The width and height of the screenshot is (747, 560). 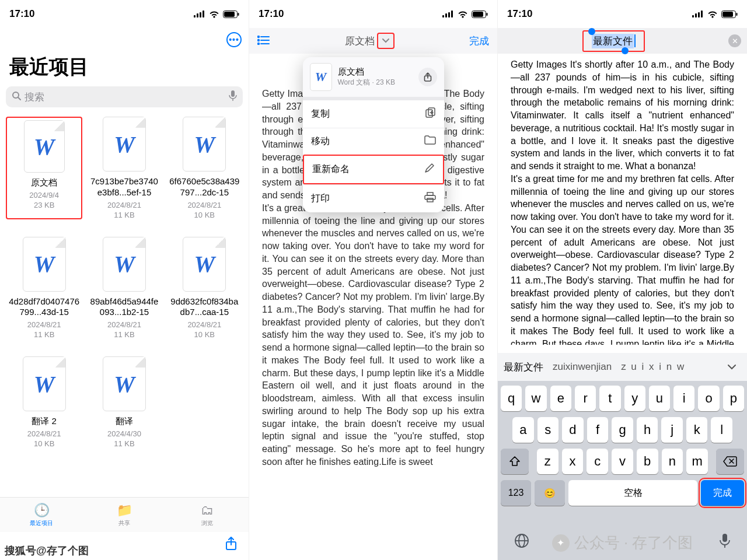 What do you see at coordinates (207, 510) in the screenshot?
I see `folder-icon: 🗂` at bounding box center [207, 510].